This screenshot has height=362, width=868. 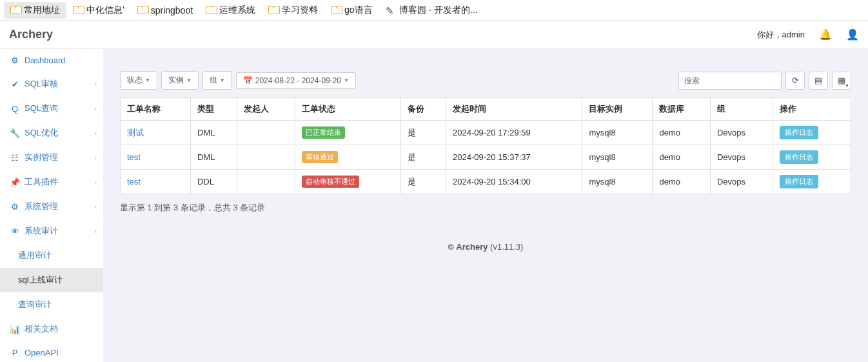 I want to click on nav-sub-item: 查询审计, so click(x=52, y=305).